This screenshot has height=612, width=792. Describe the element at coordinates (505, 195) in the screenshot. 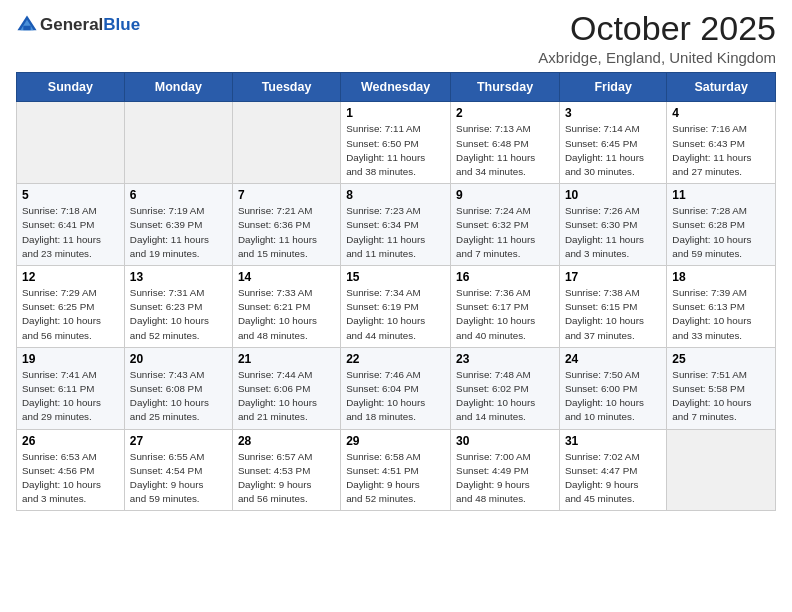

I see `day-number: 9` at that location.